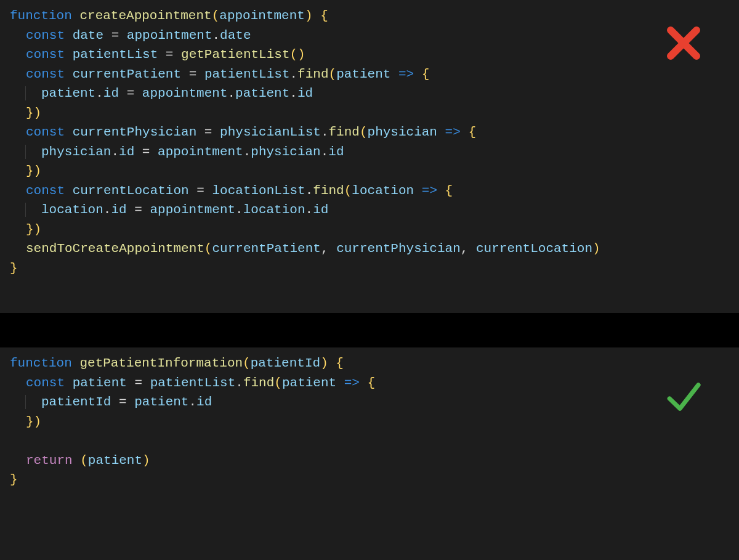 This screenshot has height=560, width=739. What do you see at coordinates (370, 55) in the screenshot?
I see `code-line: const patientList = getPatientList()` at bounding box center [370, 55].